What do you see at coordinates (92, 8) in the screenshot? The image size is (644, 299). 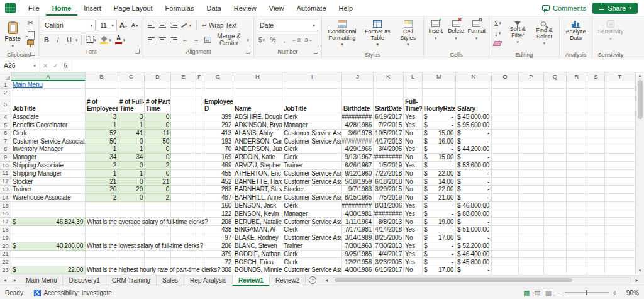 I see `ribbon-tab-insert: Insert` at bounding box center [92, 8].